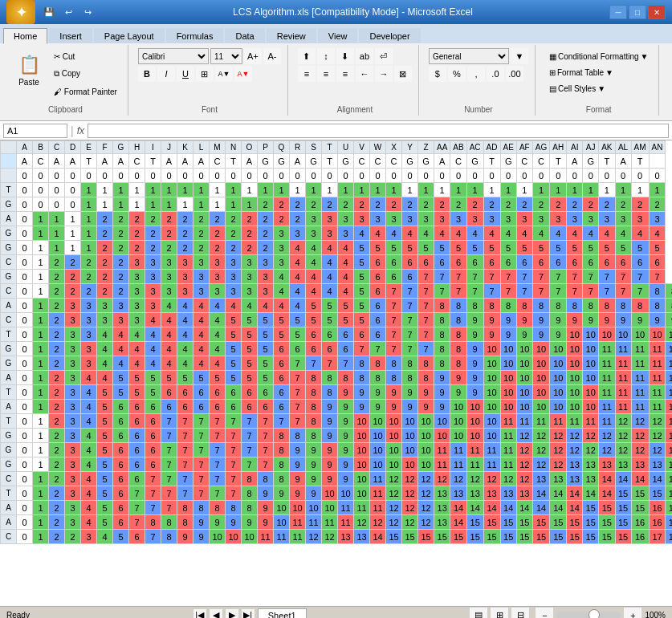 The image size is (672, 618). What do you see at coordinates (508, 219) in the screenshot?
I see `cell-4-31: 3` at bounding box center [508, 219].